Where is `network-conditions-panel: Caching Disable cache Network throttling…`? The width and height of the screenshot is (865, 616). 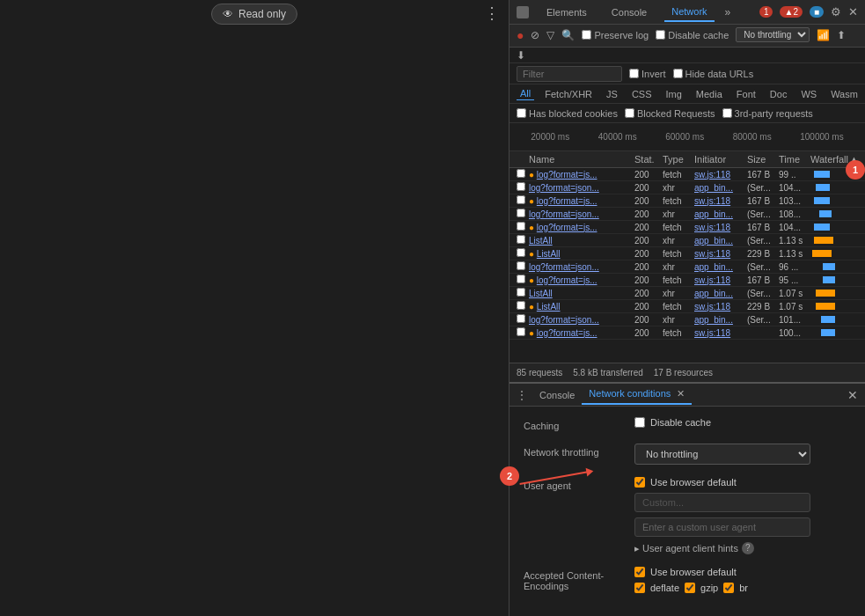 network-conditions-panel: Caching Disable cache Network throttling… is located at coordinates (687, 511).